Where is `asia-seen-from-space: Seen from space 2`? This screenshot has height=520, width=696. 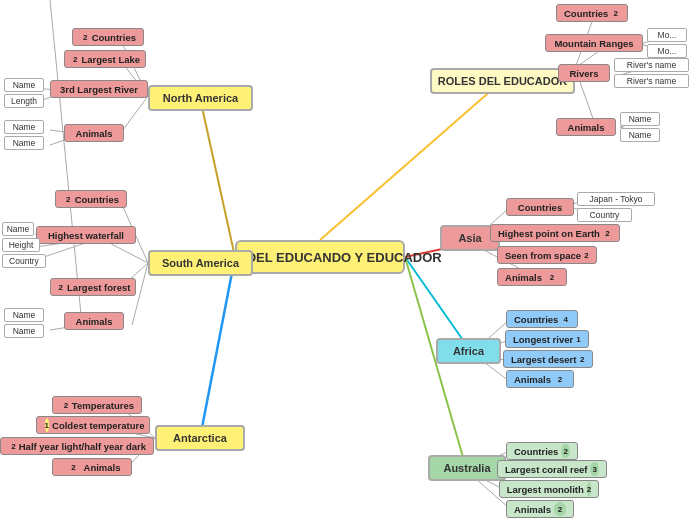
asia-seen-from-space: Seen from space 2 is located at coordinates (547, 255).